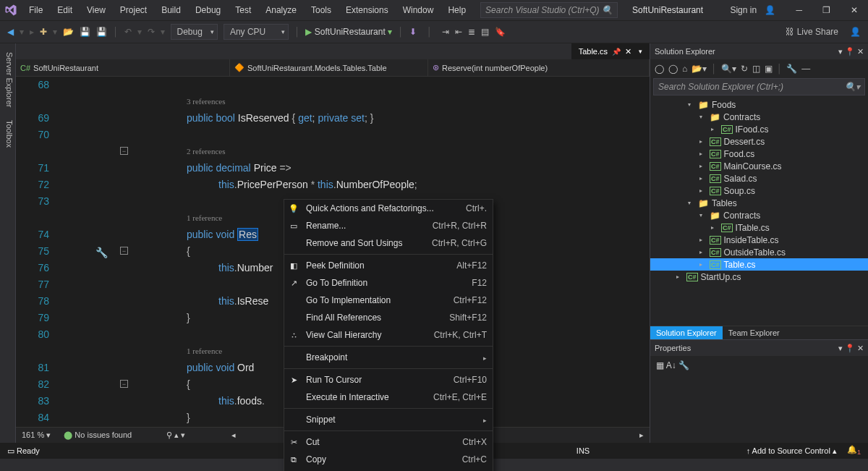 The width and height of the screenshot is (868, 471). I want to click on menu-build: Build, so click(171, 10).